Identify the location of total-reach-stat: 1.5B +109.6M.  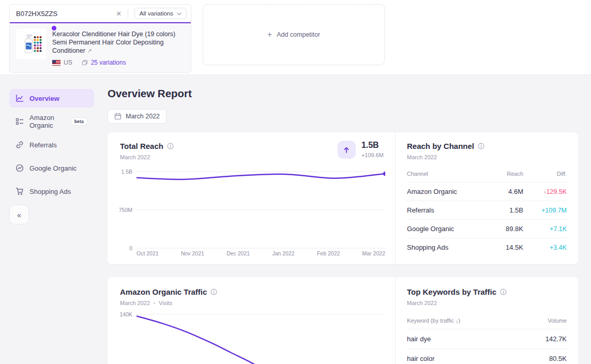
(361, 150).